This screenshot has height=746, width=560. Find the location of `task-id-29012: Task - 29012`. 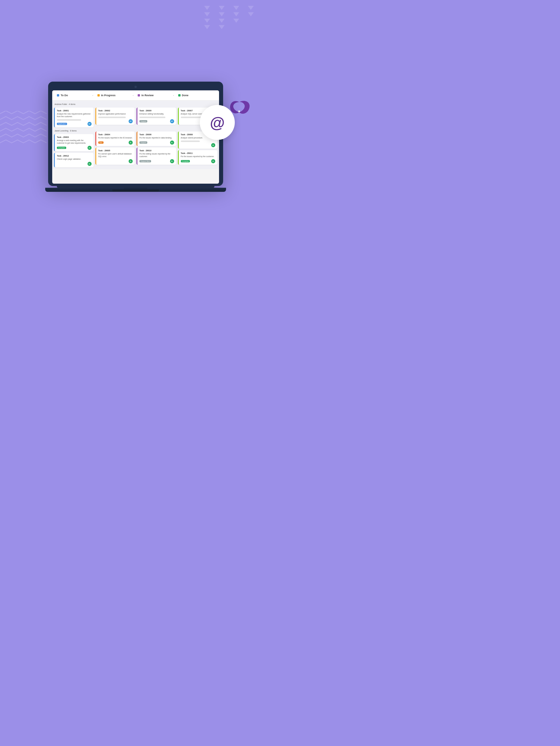

task-id-29012: Task - 29012 is located at coordinates (74, 156).